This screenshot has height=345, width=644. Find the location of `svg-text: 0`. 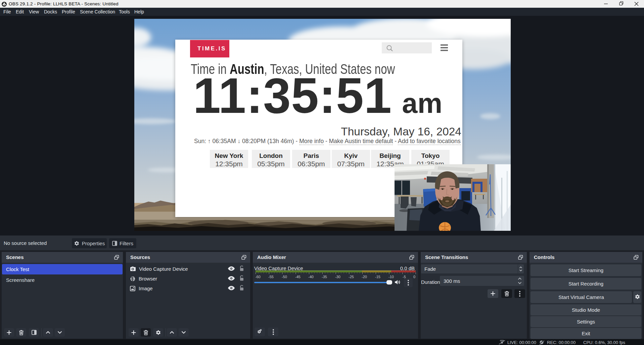

svg-text: 0 is located at coordinates (414, 277).